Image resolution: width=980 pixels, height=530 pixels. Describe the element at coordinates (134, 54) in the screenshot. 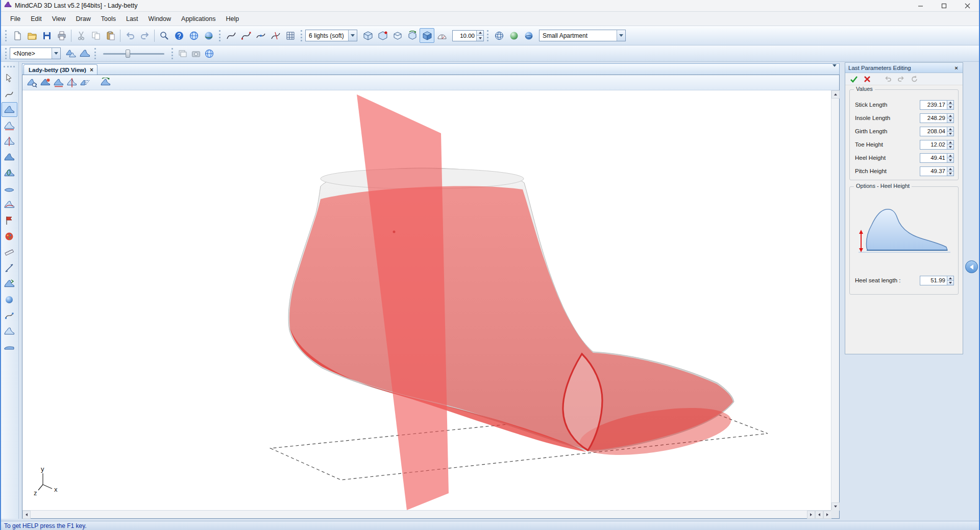

I see `transparency-slider` at that location.